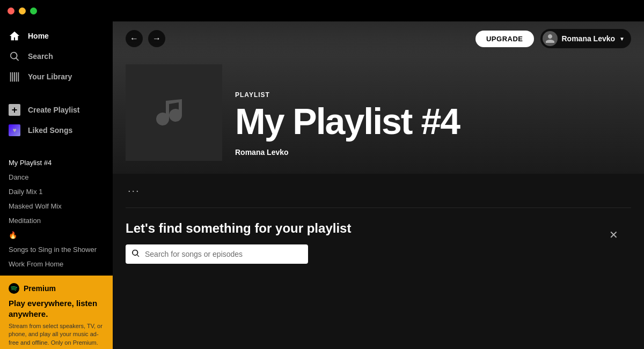 The width and height of the screenshot is (644, 349). I want to click on create-playlist-label: Create Playlist, so click(54, 110).